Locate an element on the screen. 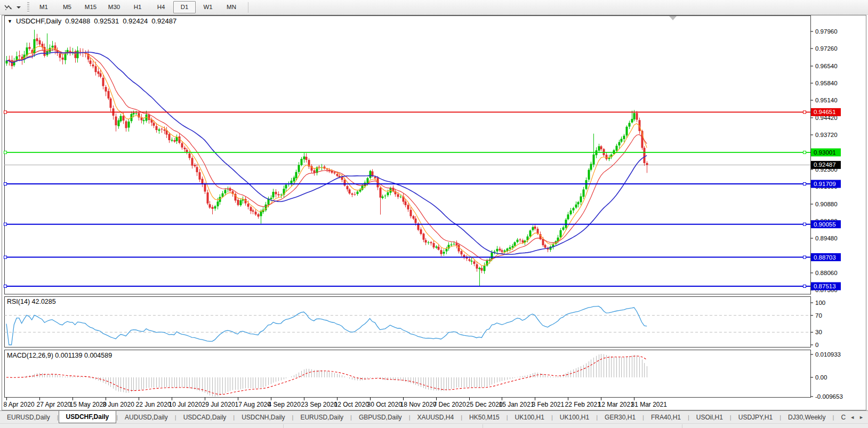 The width and height of the screenshot is (868, 428). rsi-indicator-label: RSI(14) 42.0285 is located at coordinates (31, 302).